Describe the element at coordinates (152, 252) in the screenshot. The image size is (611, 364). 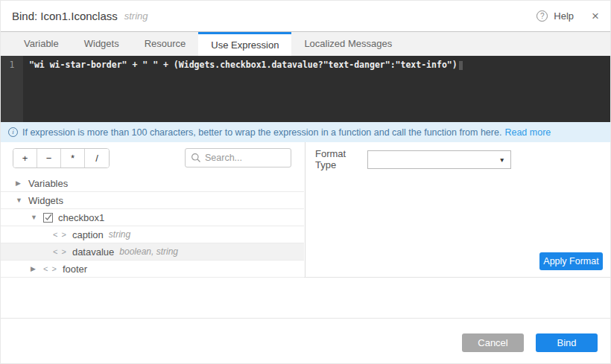
I see `tree-item-datavalue: < > datavalue boolean, string` at that location.